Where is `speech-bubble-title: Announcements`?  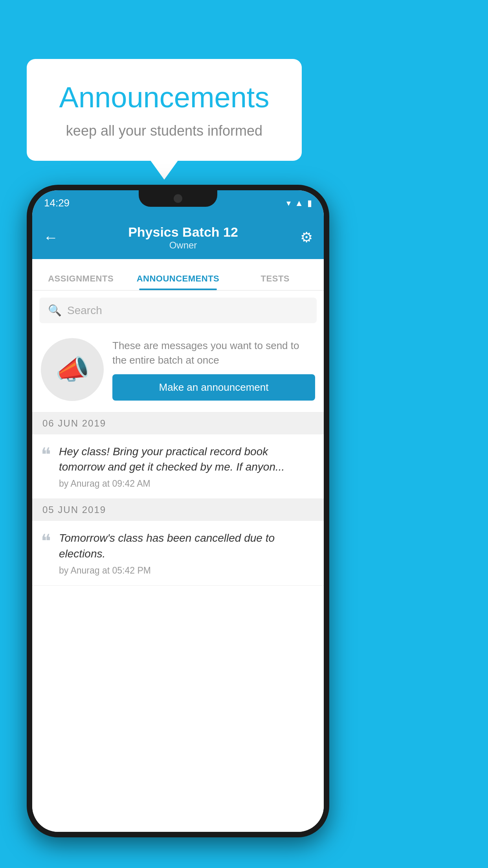
speech-bubble-title: Announcements is located at coordinates (164, 97).